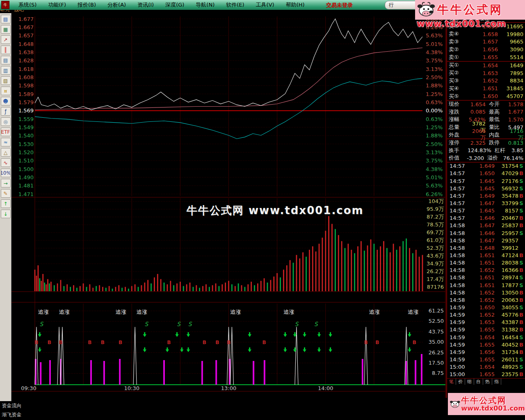 Image resolution: width=525 pixels, height=420 pixels. What do you see at coordinates (486, 143) in the screenshot?
I see `stat-row: 涨停2.325 跌停0.813` at bounding box center [486, 143].